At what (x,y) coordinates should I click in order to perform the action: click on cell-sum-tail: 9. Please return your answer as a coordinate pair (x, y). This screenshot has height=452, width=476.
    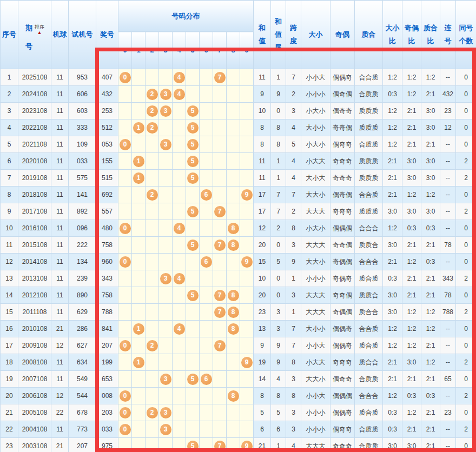
    Looking at the image, I should click on (279, 94).